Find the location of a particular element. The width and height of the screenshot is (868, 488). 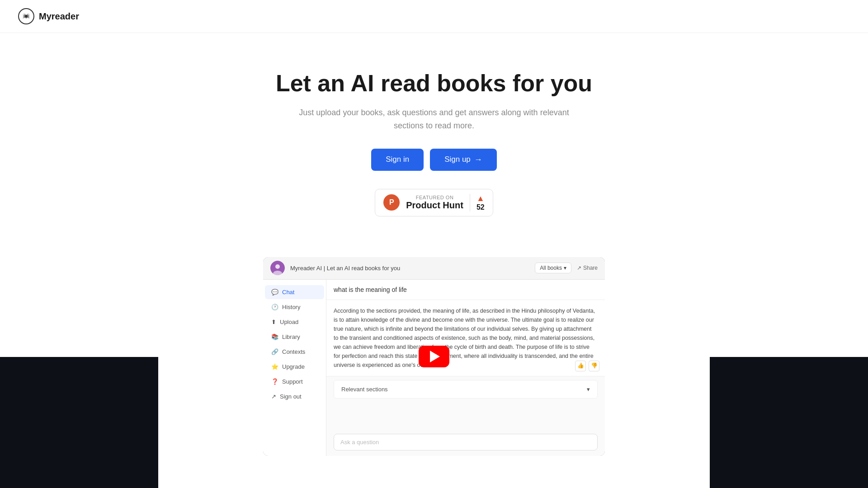

youtube-play-button is located at coordinates (434, 357).